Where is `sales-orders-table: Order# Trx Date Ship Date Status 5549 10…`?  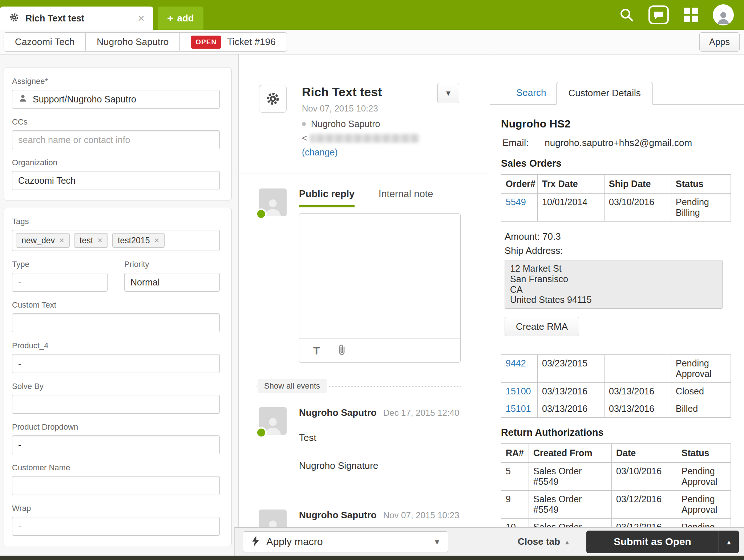
sales-orders-table: Order# Trx Date Ship Date Status 5549 10… is located at coordinates (616, 198).